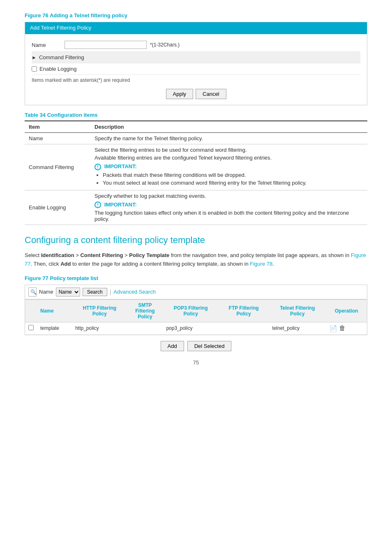 This screenshot has height=533, width=392. I want to click on search-button: Search, so click(95, 292).